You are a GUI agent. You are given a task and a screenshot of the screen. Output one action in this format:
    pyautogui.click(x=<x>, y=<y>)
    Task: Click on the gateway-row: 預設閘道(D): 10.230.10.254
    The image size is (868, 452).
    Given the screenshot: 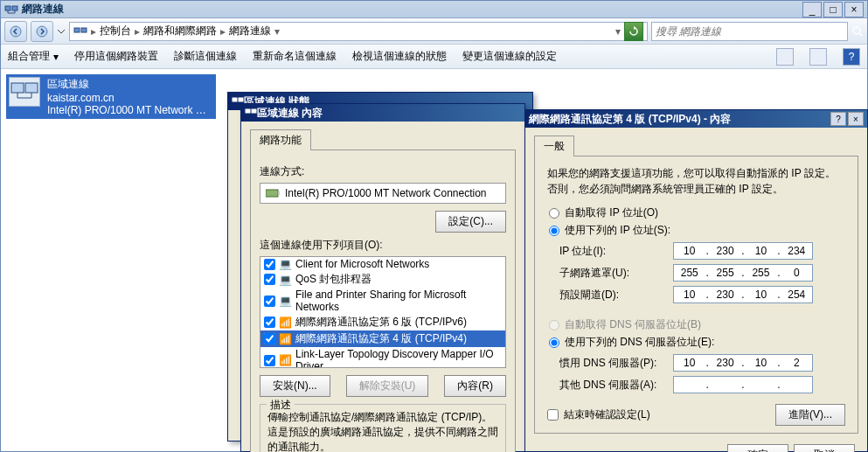 What is the action you would take?
    pyautogui.click(x=706, y=295)
    